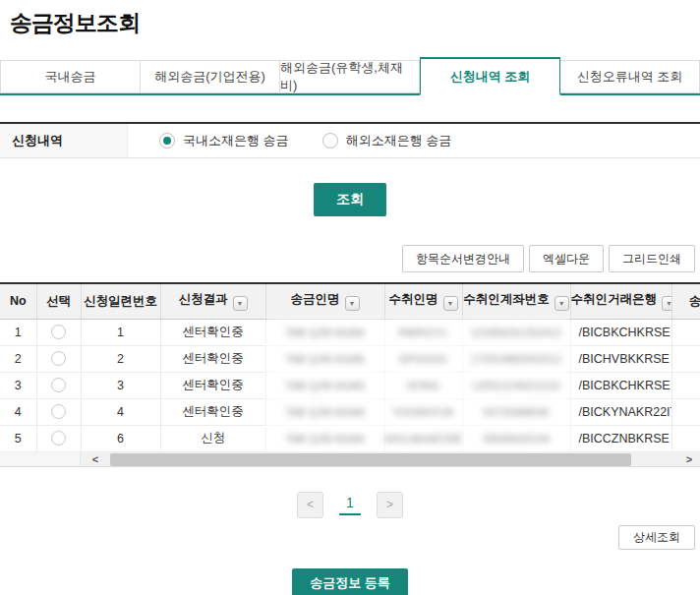 This screenshot has height=595, width=700. I want to click on cell-bank: /BICCZNBKRSE, so click(621, 439).